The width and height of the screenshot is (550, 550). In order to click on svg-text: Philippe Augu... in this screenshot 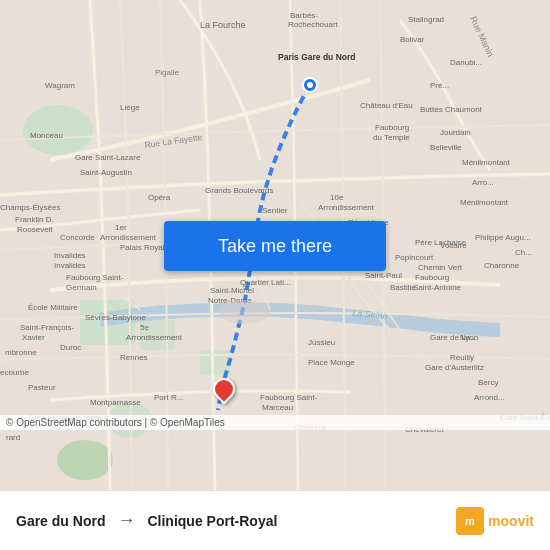, I will do `click(503, 238)`.